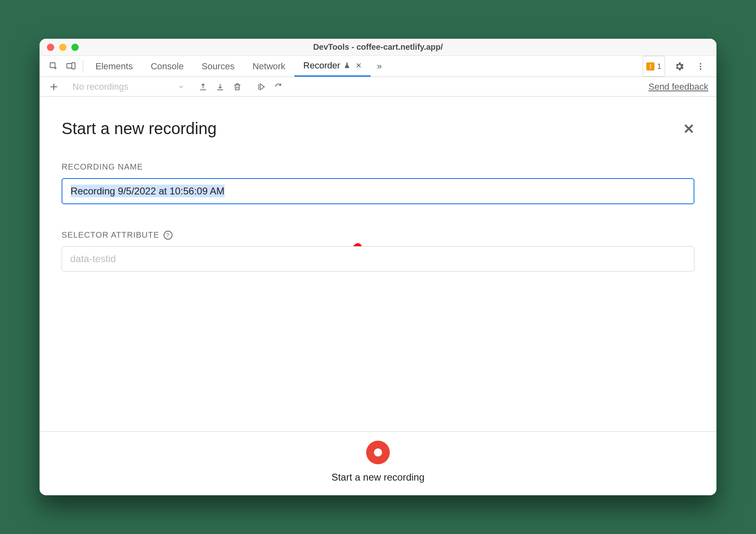 This screenshot has height=534, width=756. I want to click on tab-label: Network, so click(269, 66).